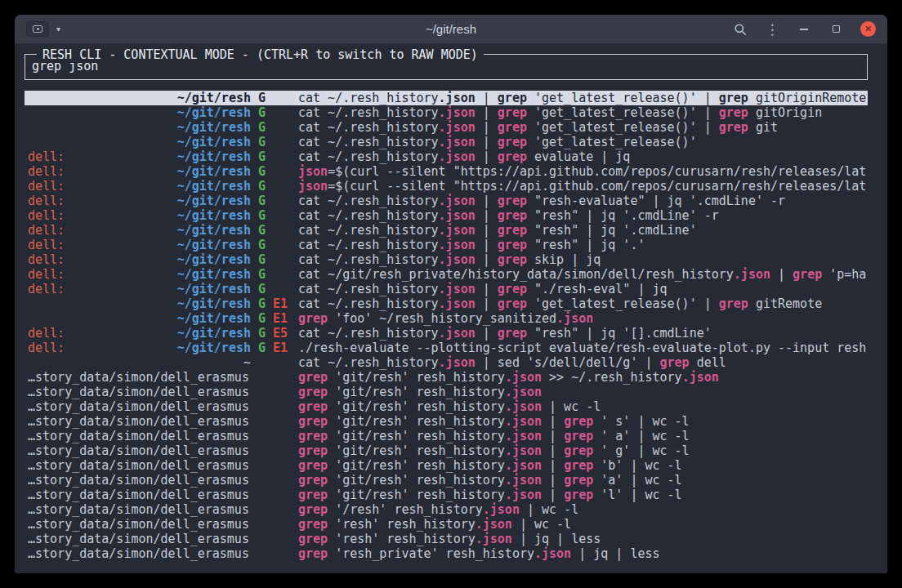 The height and width of the screenshot is (588, 902). Describe the element at coordinates (740, 29) in the screenshot. I see `search-button` at that location.